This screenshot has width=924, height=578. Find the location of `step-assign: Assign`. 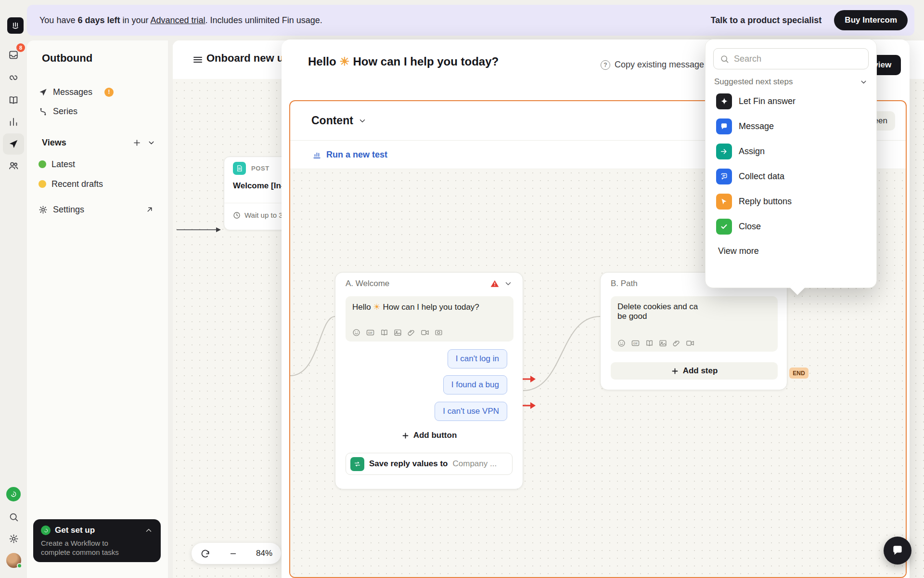

step-assign: Assign is located at coordinates (791, 151).